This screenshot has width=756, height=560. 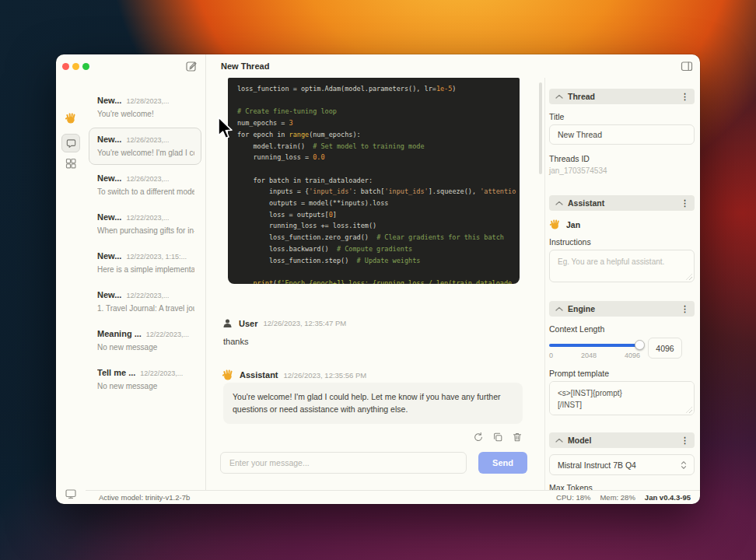 I want to click on message-timestamp: 12/26/2023, 12:35:47 PM, so click(x=305, y=324).